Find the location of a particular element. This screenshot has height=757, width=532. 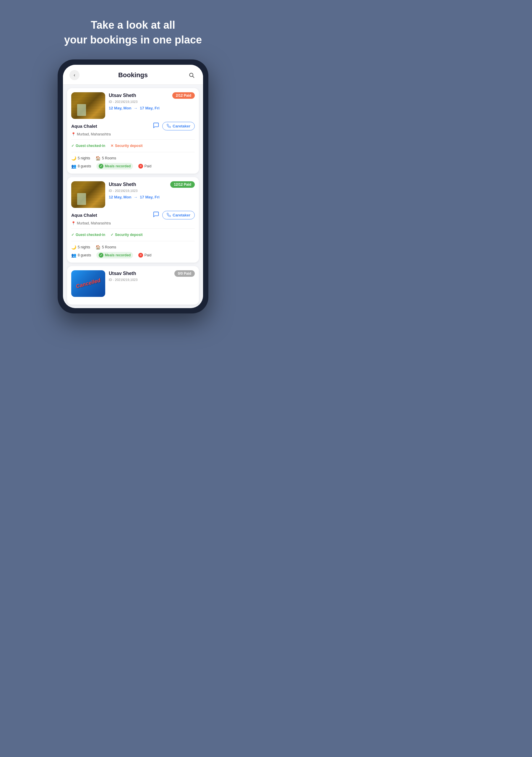

bookings-list: Utsav Sheth 2/12 Paid ID - 20219219,1023… is located at coordinates (133, 197).